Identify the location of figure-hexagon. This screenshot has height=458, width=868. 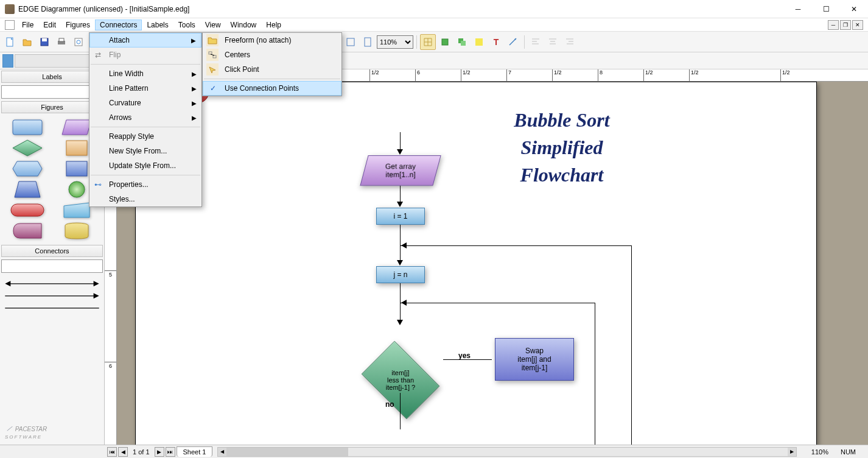
(27, 169).